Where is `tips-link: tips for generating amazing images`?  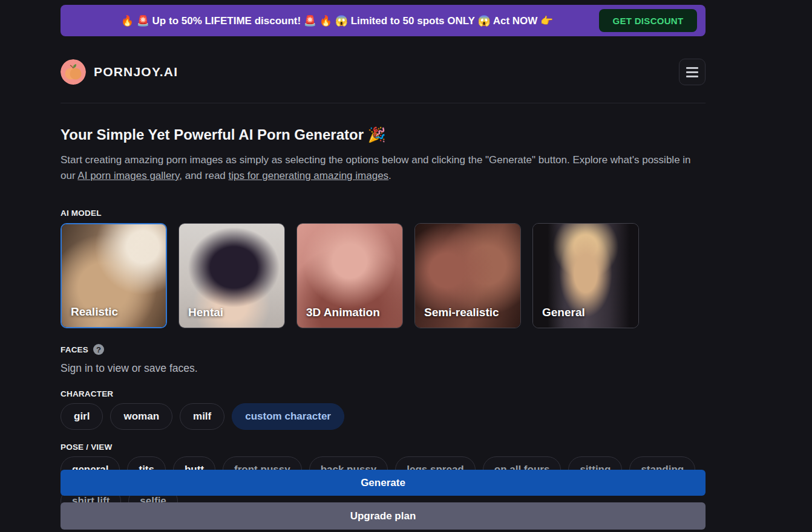 tips-link: tips for generating amazing images is located at coordinates (309, 175).